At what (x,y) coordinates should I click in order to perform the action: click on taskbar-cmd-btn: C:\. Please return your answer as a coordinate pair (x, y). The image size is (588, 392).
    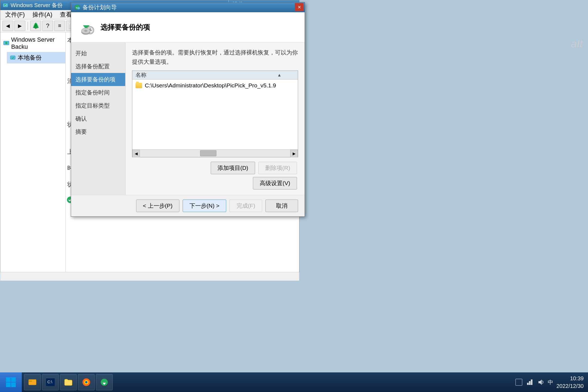
    Looking at the image, I should click on (50, 382).